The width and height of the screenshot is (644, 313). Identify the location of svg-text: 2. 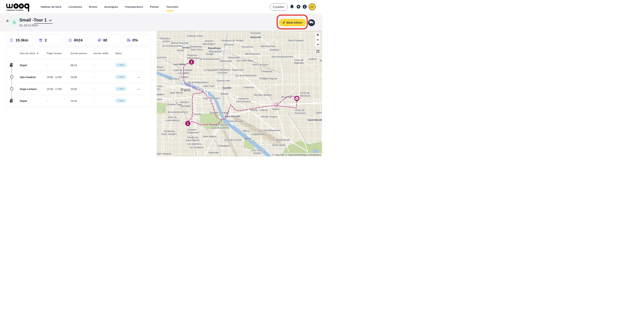
(192, 62).